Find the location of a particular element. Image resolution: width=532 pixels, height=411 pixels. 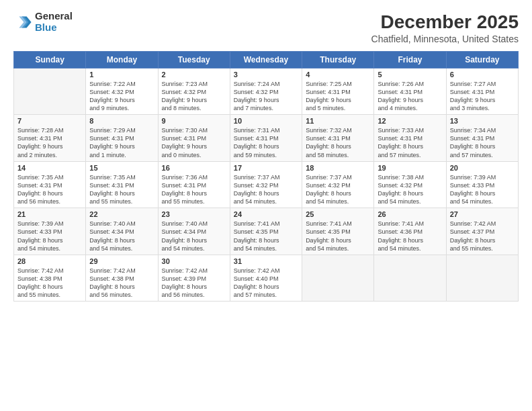

day-number: 27 is located at coordinates (482, 214).